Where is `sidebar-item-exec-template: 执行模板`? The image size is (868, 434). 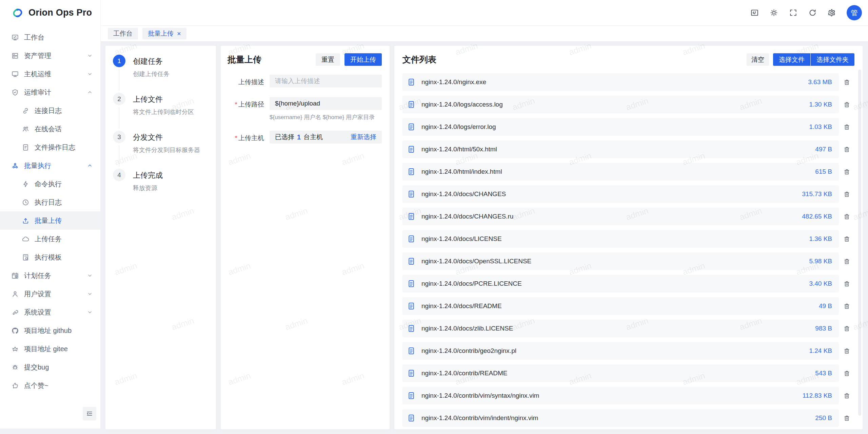 sidebar-item-exec-template: 执行模板 is located at coordinates (50, 257).